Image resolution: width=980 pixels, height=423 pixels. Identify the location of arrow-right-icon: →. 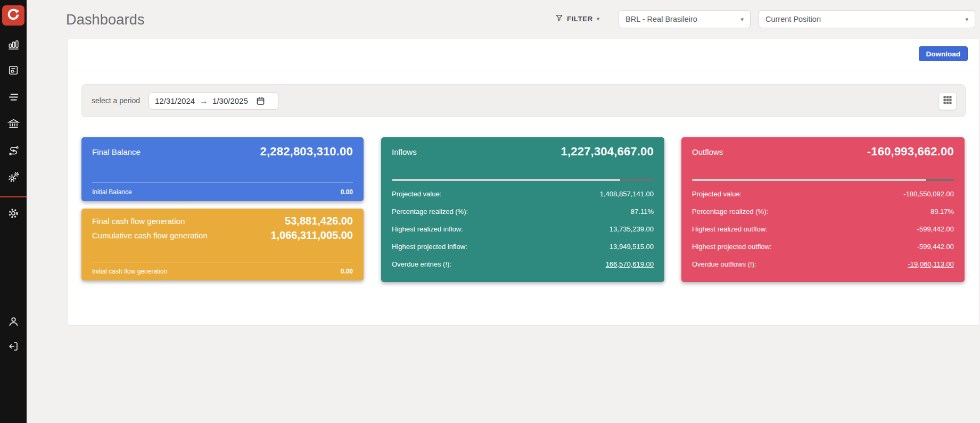
(203, 101).